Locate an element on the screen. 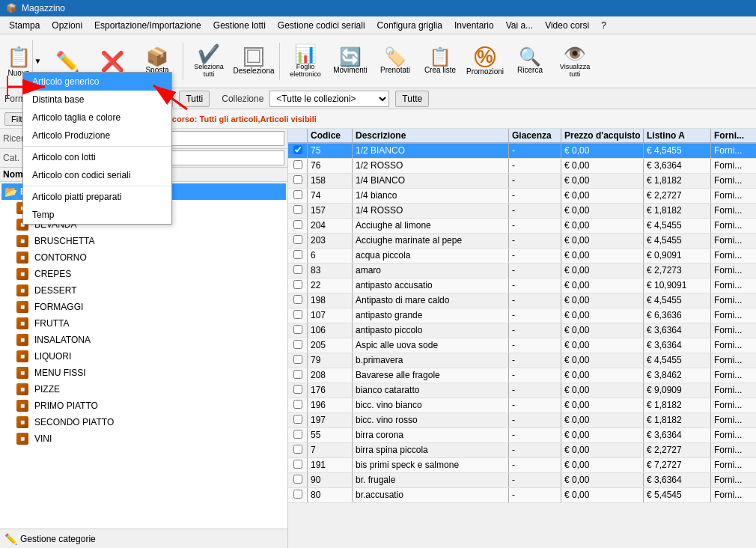 This screenshot has width=756, height=548. row-codice: 203 is located at coordinates (330, 241).